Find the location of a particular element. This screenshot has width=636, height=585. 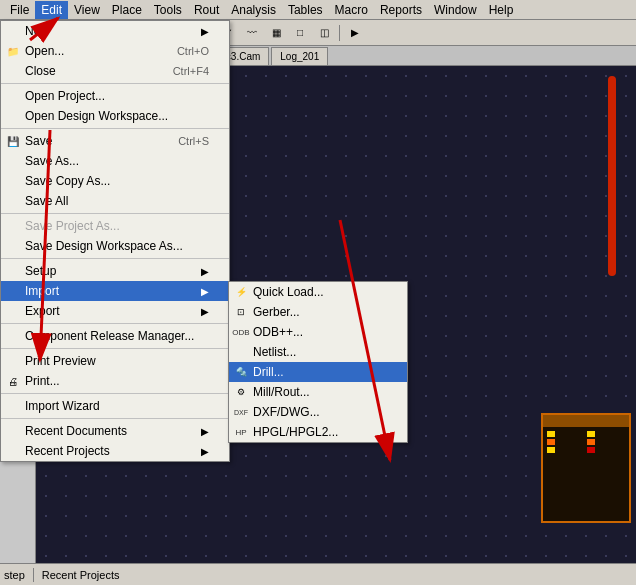

menubar-macro: Macro is located at coordinates (352, 10).